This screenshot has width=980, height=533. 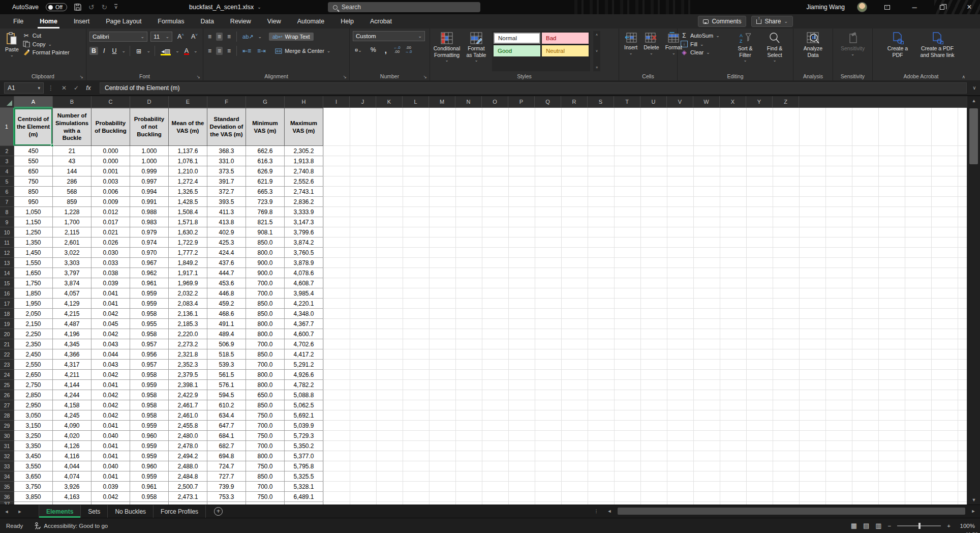 I want to click on cell-D9: 0.983, so click(x=149, y=222).